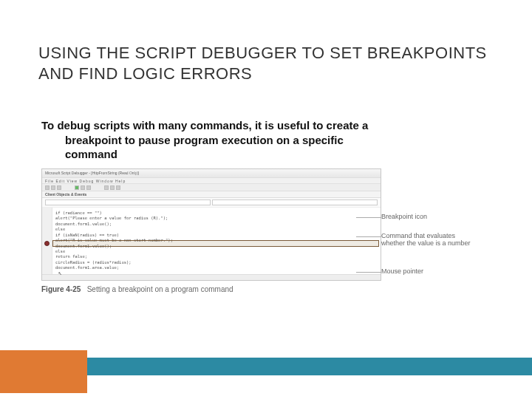 The image size is (532, 399). I want to click on body-line-2: breakpoint to pause program execution on…, so click(265, 140).